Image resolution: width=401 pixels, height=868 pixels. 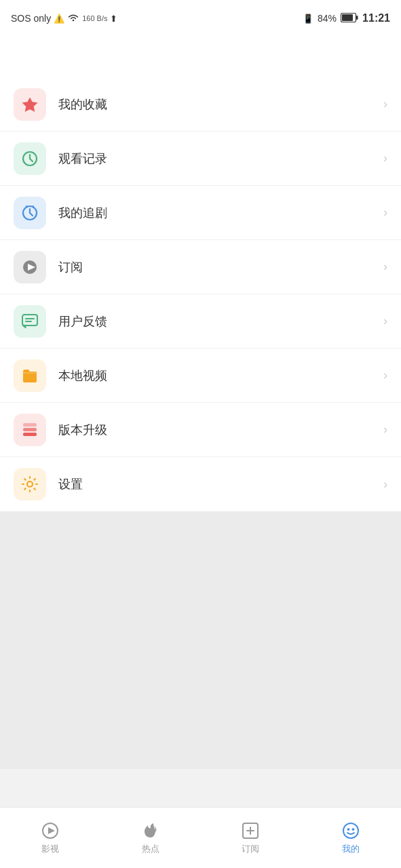 What do you see at coordinates (201, 430) in the screenshot?
I see `menu-item-update: 版本升级 ›` at bounding box center [201, 430].